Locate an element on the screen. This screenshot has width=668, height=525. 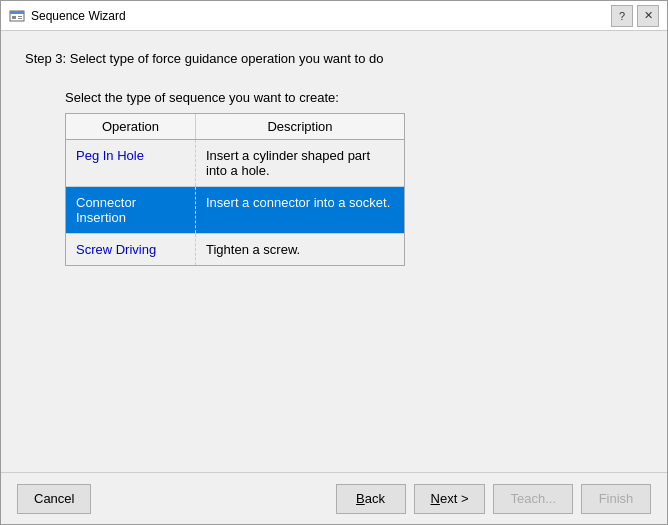
row-description: Insert a cylinder shaped part into a hol… is located at coordinates (300, 163).